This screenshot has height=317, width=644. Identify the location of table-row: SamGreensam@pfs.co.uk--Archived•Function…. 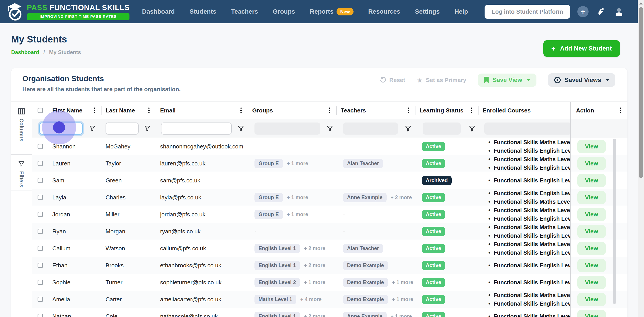
(330, 181).